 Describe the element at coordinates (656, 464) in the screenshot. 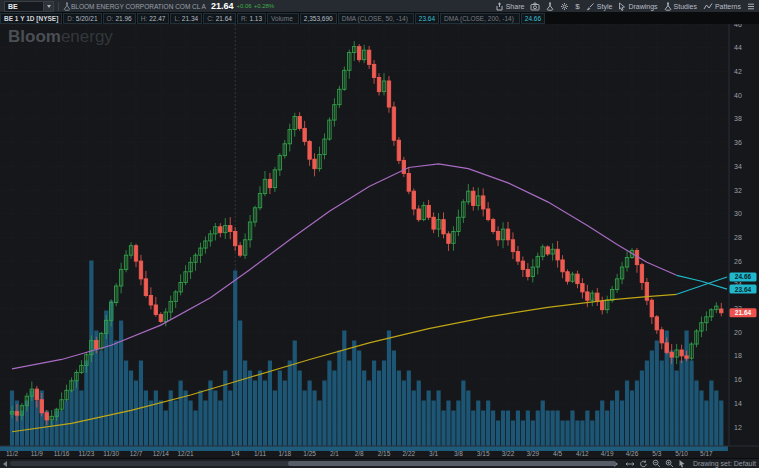

I see `zoom-out-icon` at that location.